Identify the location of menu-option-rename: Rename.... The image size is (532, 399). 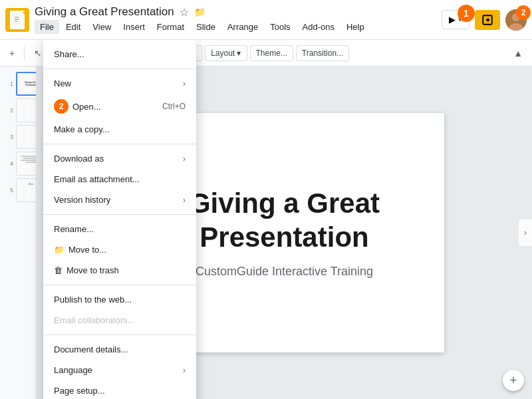
(120, 229).